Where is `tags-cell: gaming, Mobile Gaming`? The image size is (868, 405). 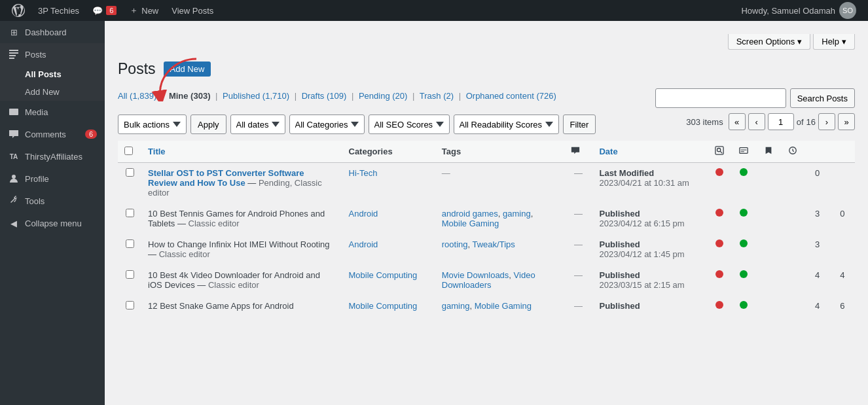
tags-cell: gaming, Mobile Gaming is located at coordinates (500, 306).